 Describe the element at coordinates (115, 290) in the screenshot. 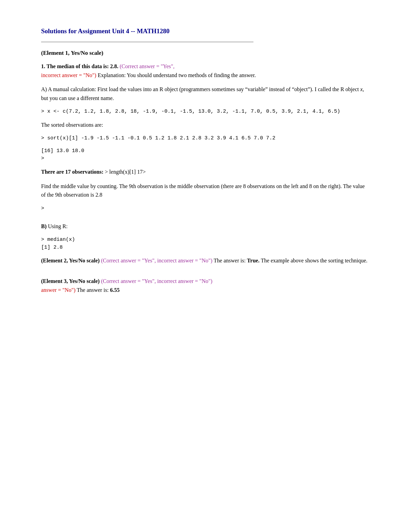

I see `element3-answer: 6.55` at that location.